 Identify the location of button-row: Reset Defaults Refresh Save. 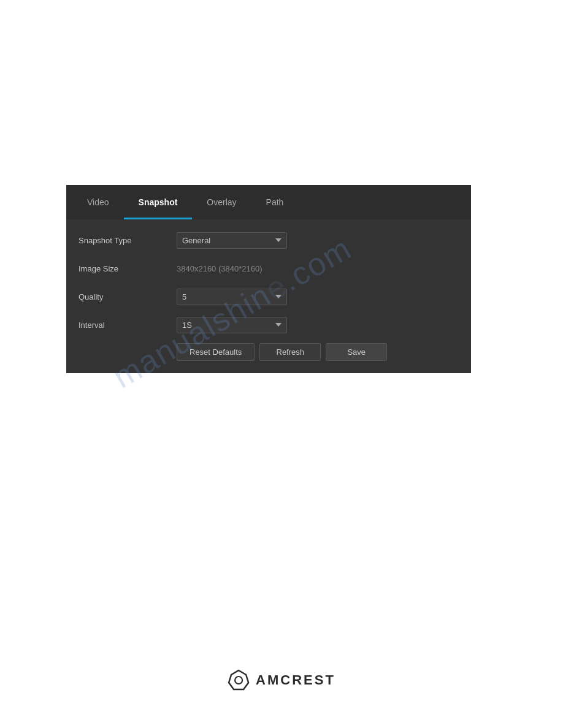
(269, 352).